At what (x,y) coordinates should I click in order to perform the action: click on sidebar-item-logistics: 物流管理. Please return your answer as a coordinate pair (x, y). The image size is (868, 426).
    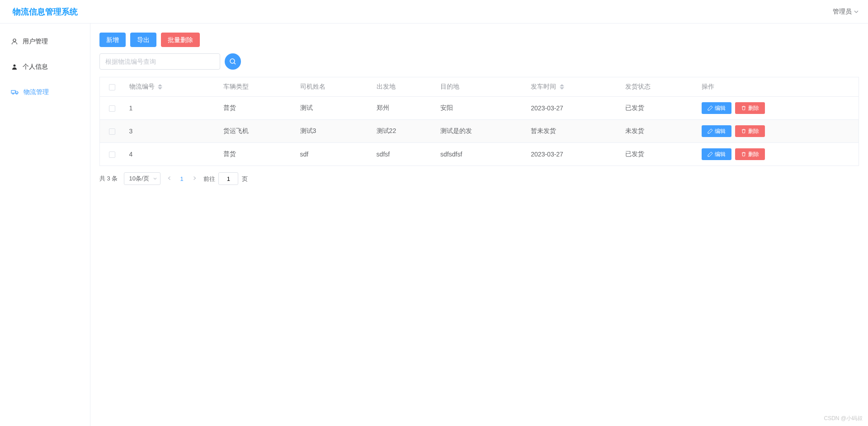
    Looking at the image, I should click on (45, 92).